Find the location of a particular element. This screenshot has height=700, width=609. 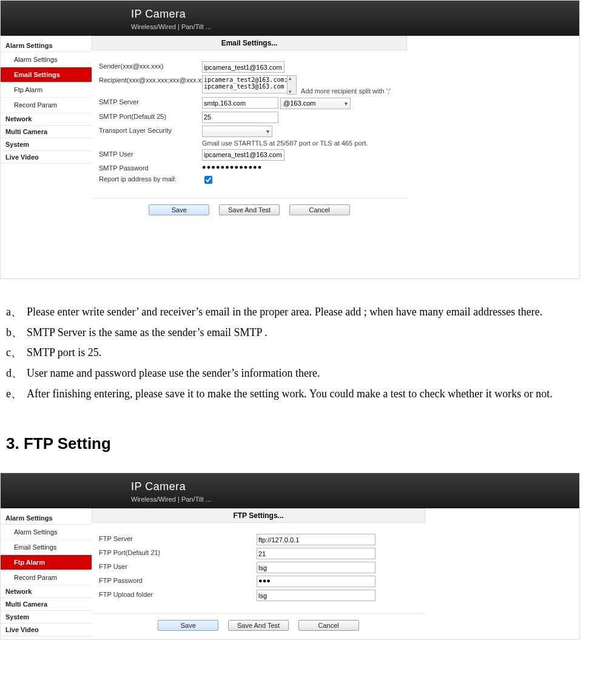

smtp-port-input is located at coordinates (240, 118).